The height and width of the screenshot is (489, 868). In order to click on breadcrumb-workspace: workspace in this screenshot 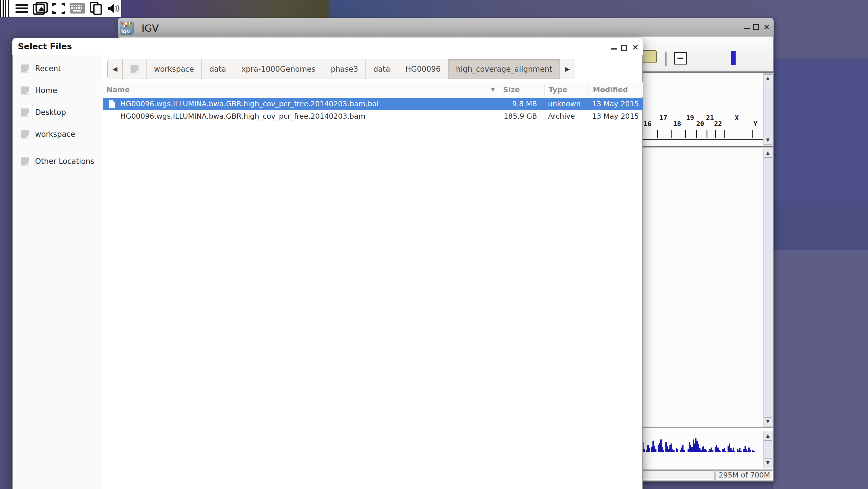, I will do `click(174, 69)`.